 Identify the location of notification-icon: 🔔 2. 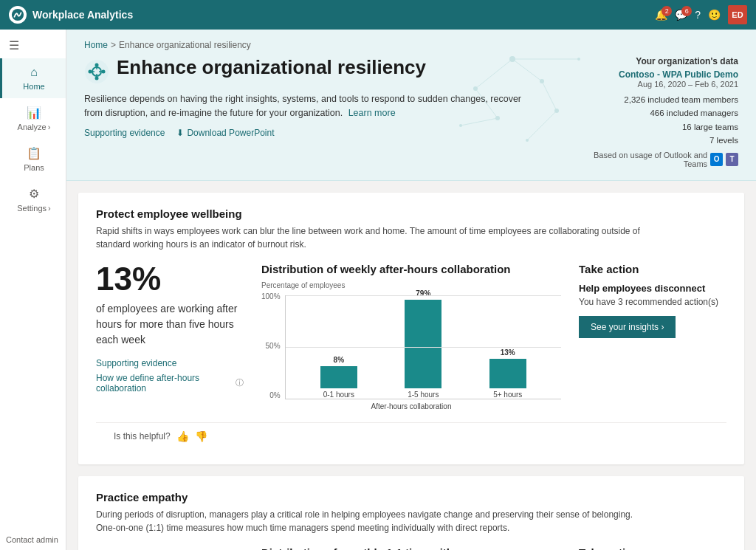
(662, 15).